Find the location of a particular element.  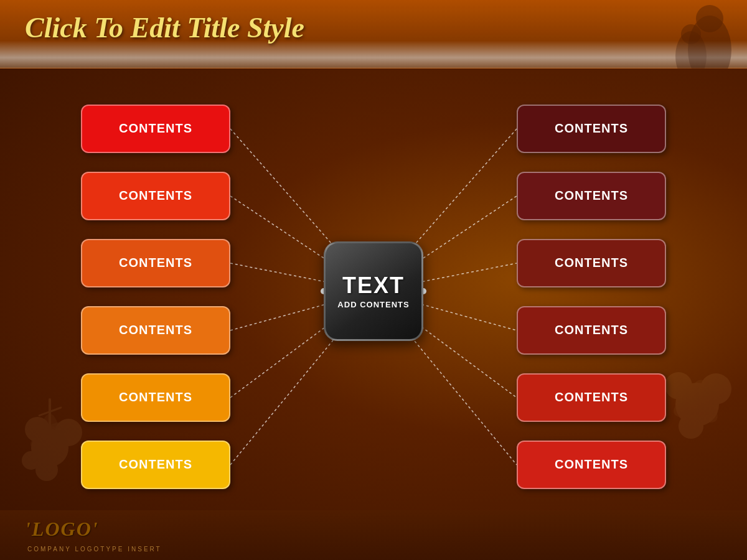

left-box-6: CONTENTS is located at coordinates (156, 465).